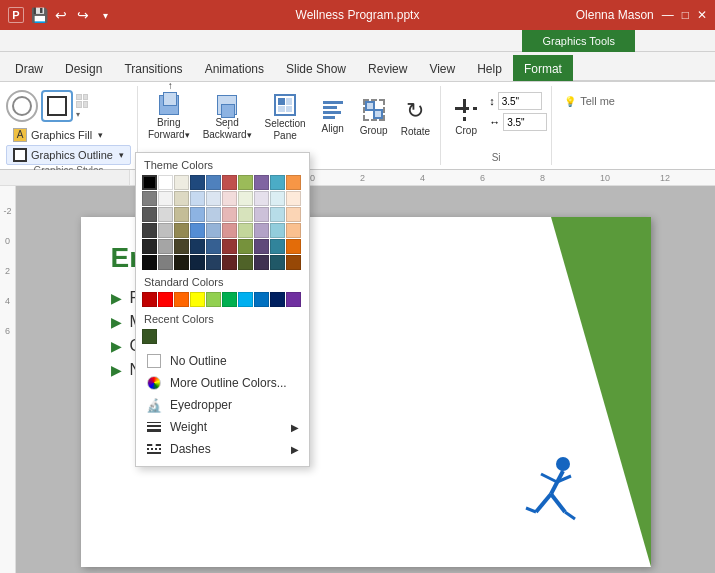 The height and width of the screenshot is (573, 715). I want to click on more-colors-item: More Outline Colors..., so click(222, 383).